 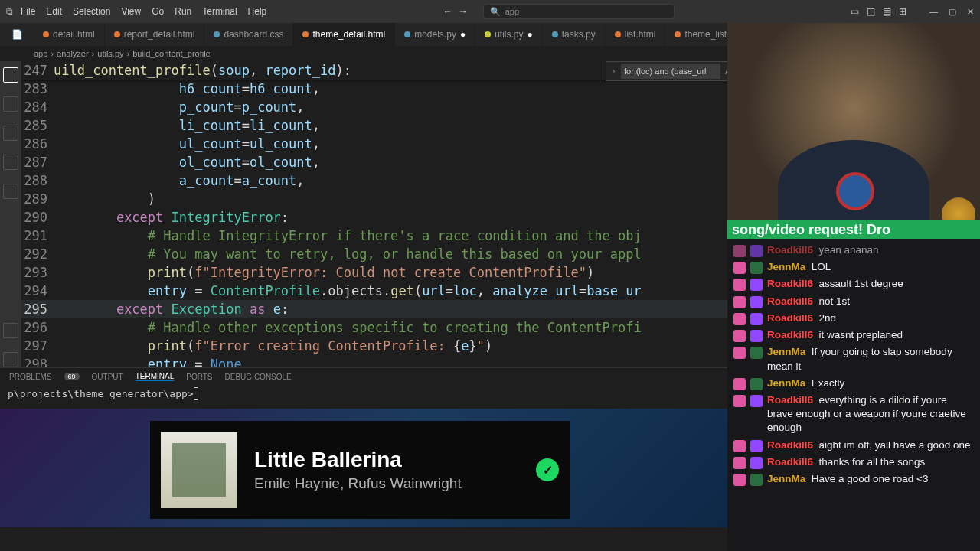 I want to click on stream-banner: song/video request! Dro, so click(x=854, y=230).